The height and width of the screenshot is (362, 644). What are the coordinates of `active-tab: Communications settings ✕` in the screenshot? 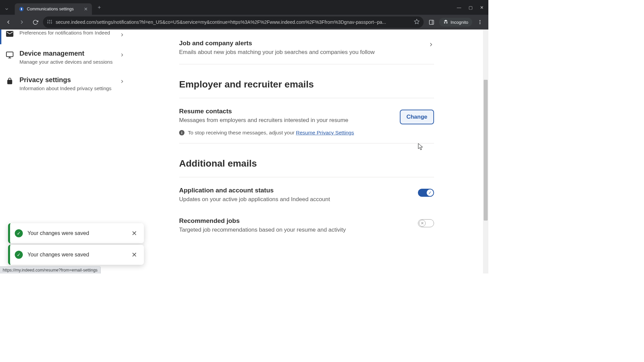 It's located at (53, 9).